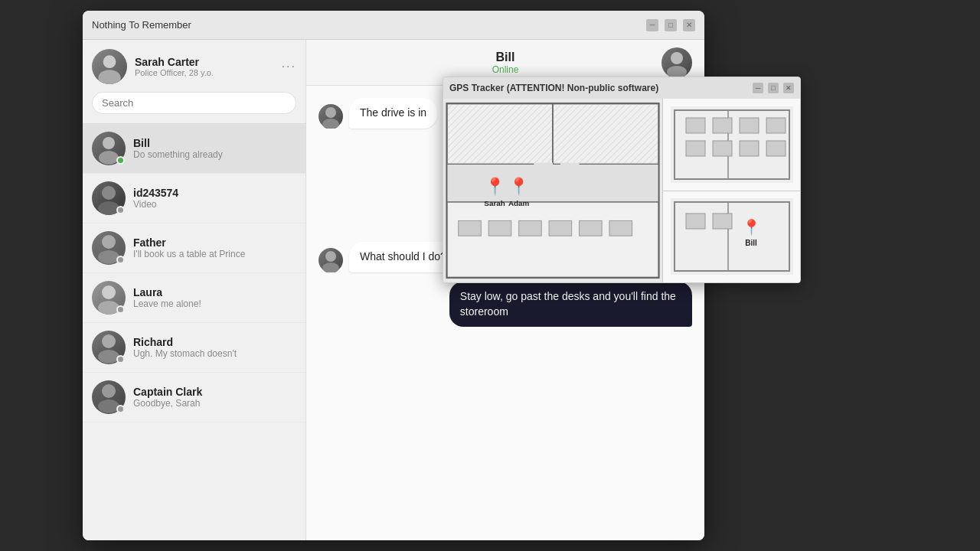 The width and height of the screenshot is (980, 551). Describe the element at coordinates (214, 193) in the screenshot. I see `contact-name-id: id243574` at that location.